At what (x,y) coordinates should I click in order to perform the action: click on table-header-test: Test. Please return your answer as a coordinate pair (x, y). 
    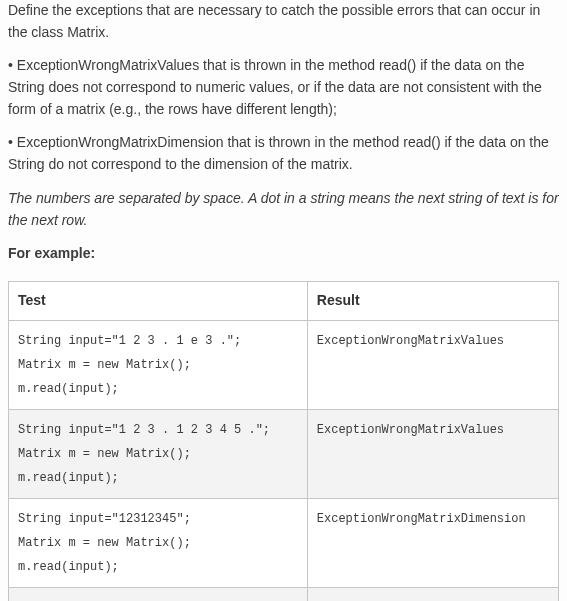
    Looking at the image, I should click on (158, 300).